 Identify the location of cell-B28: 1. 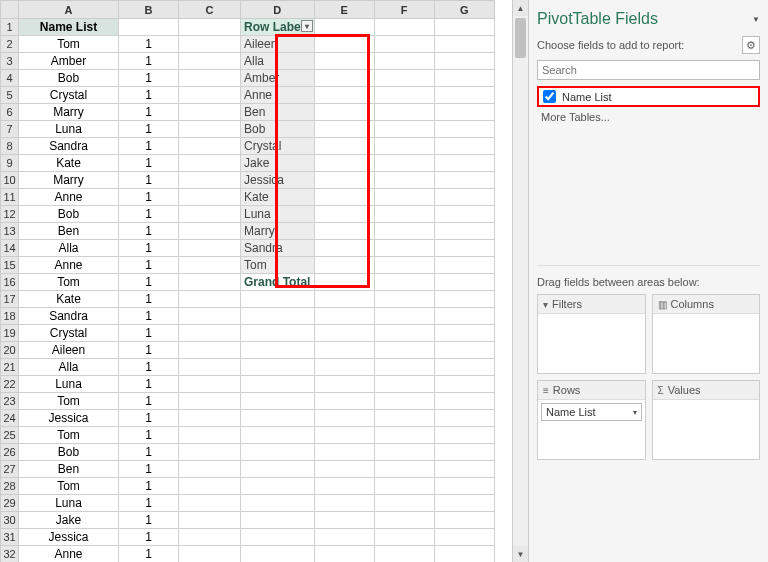
(149, 486).